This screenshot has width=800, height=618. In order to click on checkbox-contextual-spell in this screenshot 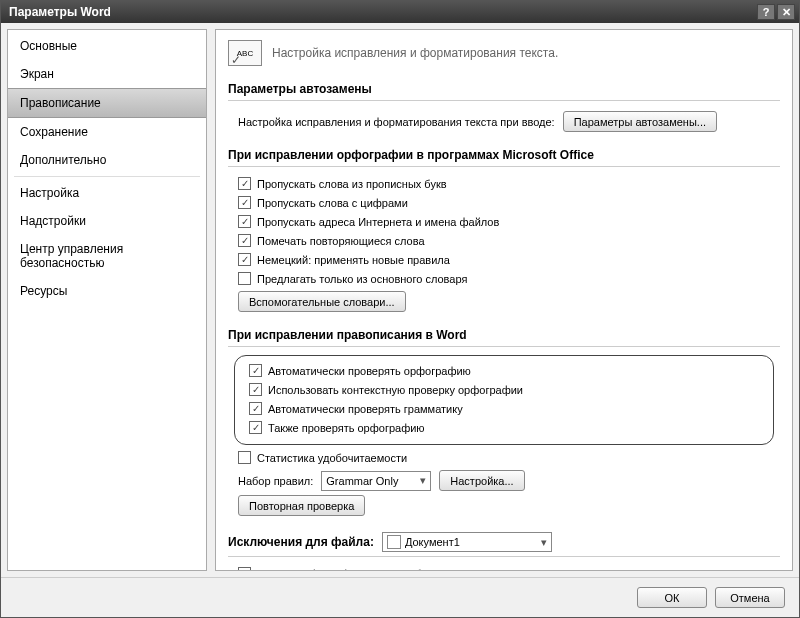, I will do `click(256, 390)`.